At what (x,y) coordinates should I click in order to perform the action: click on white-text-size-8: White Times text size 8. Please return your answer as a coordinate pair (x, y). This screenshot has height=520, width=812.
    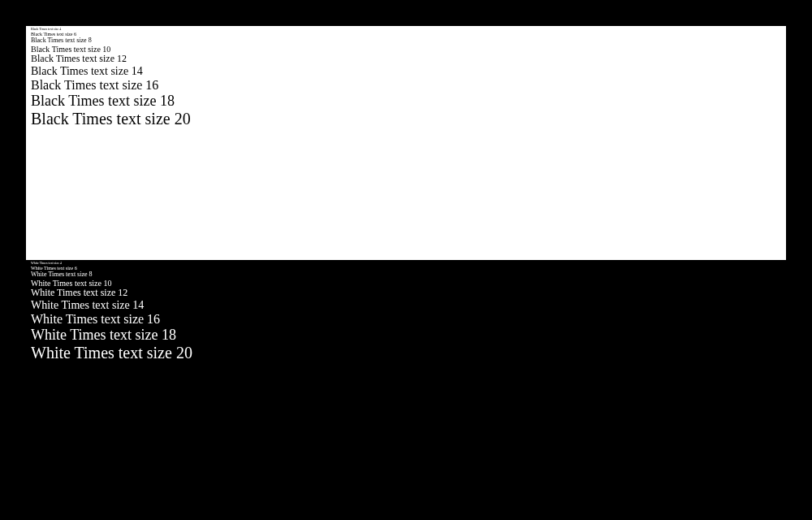
    Looking at the image, I should click on (406, 275).